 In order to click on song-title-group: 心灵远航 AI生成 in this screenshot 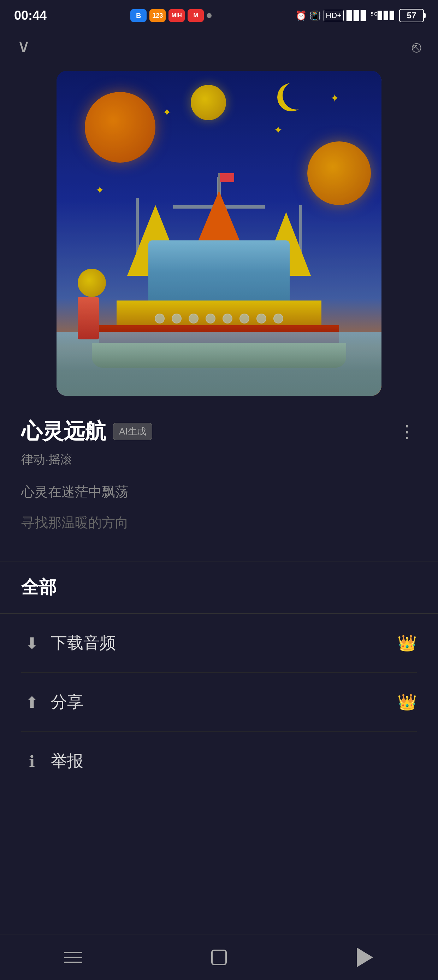, I will do `click(87, 431)`.